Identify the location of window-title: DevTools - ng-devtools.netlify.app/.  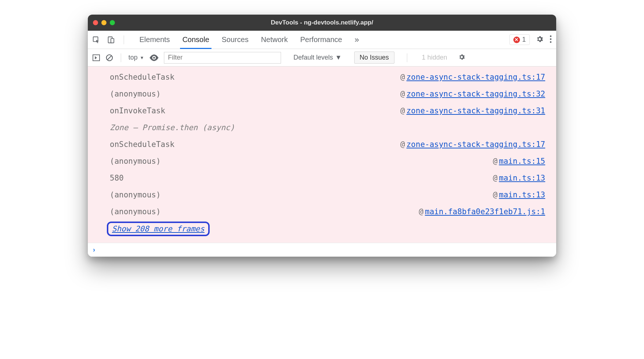
(322, 23).